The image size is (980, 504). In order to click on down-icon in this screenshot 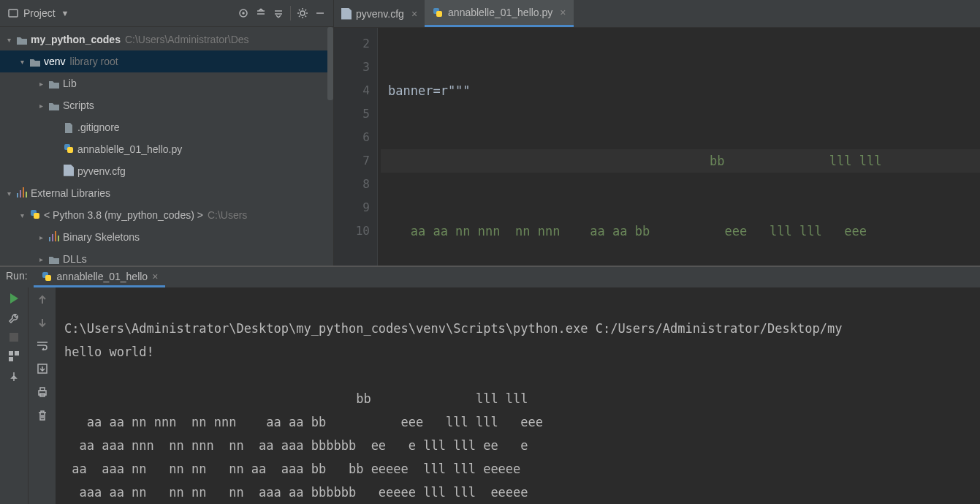, I will do `click(42, 323)`.